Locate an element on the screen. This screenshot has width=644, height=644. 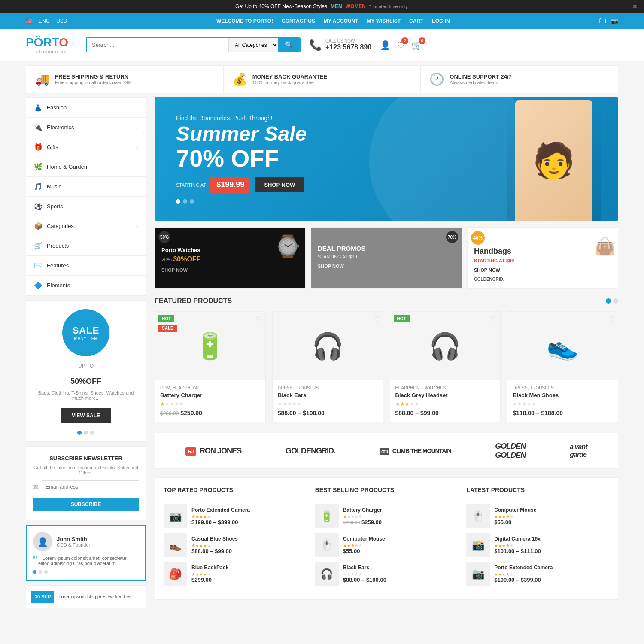
handbags-shop-link: SHOP NOW is located at coordinates (543, 270).